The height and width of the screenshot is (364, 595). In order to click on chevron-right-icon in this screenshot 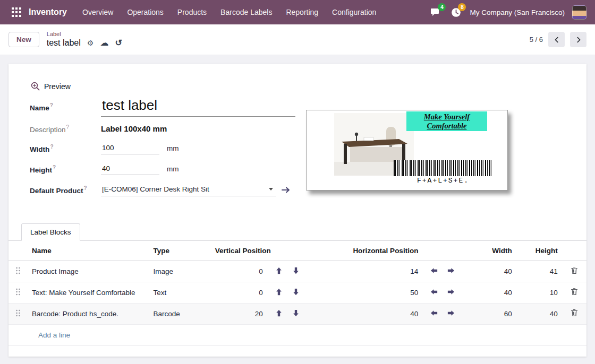, I will do `click(579, 40)`.